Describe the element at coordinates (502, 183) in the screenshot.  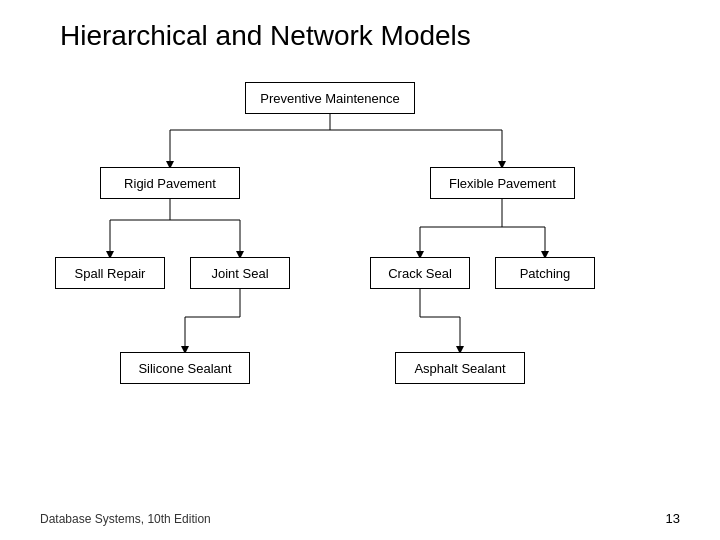
I see `node-flexible: Flexible Pavement` at that location.